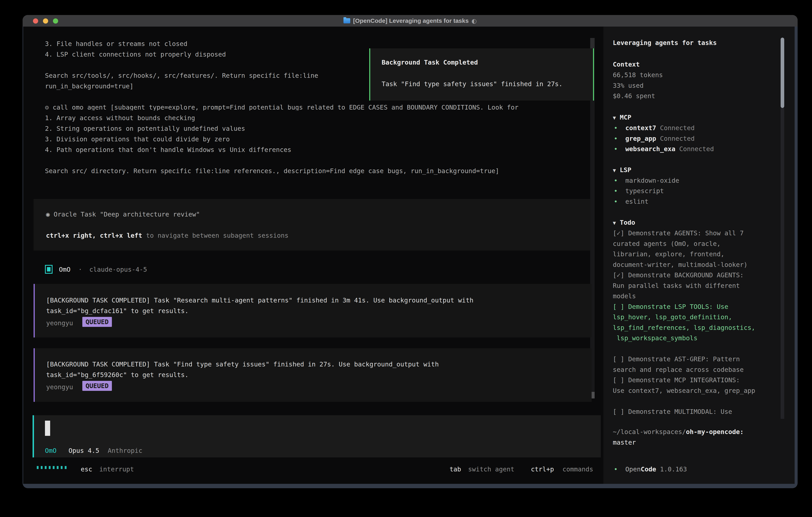 The height and width of the screenshot is (517, 812). Describe the element at coordinates (123, 215) in the screenshot. I see `oracle-task-title: ◉ Oracle Task "Deep architecture review"` at that location.